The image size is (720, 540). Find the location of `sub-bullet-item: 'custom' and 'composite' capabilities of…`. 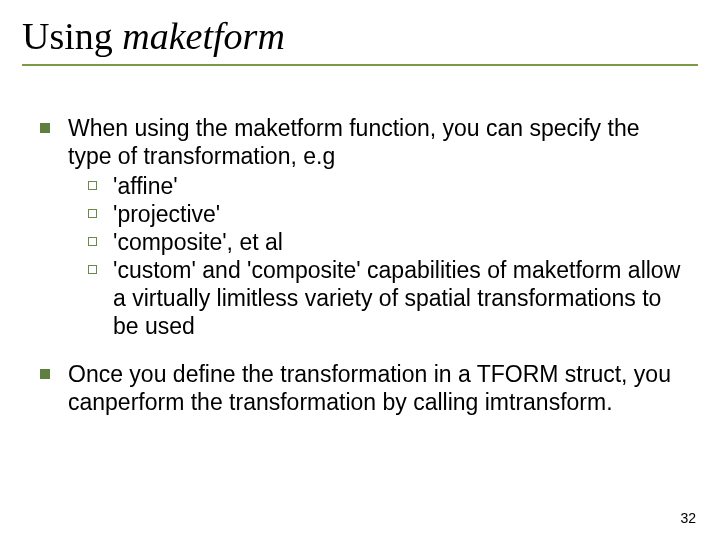

sub-bullet-item: 'custom' and 'composite' capabilities of… is located at coordinates (388, 298).